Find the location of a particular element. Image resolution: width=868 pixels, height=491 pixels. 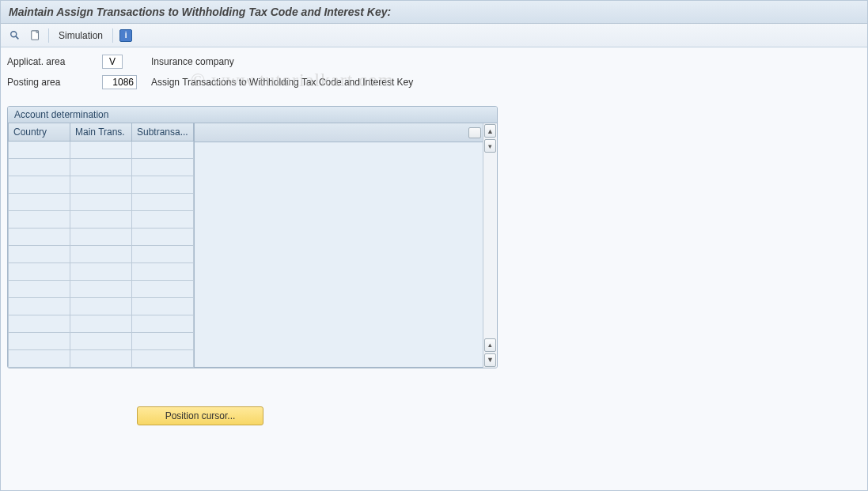

simulation-button: Simulation is located at coordinates (81, 36).